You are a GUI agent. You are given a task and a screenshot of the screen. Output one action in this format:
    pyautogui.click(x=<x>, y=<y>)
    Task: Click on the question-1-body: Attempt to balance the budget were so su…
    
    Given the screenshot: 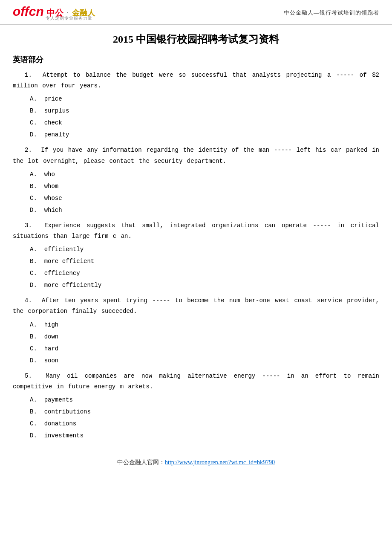 What is the action you would take?
    pyautogui.click(x=196, y=80)
    